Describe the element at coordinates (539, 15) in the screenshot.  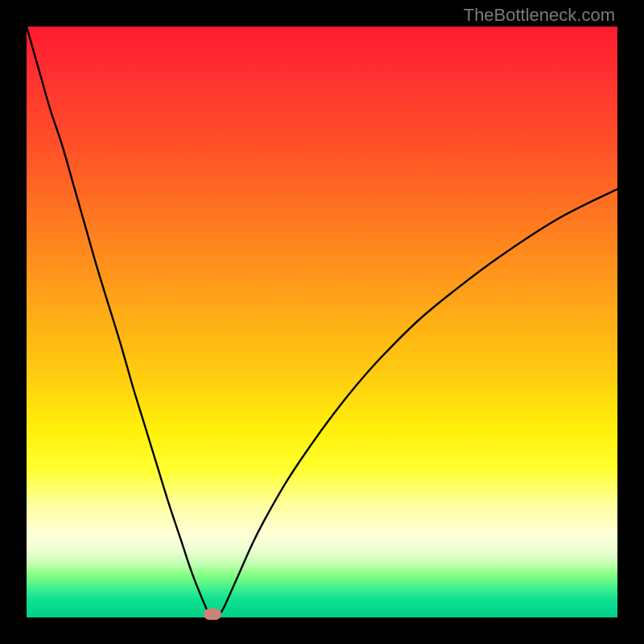
I see `attribution-text: TheBottleneck.com` at that location.